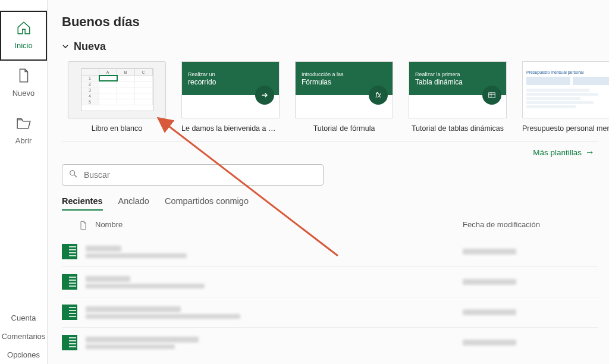  What do you see at coordinates (65, 47) in the screenshot?
I see `chevron-down-icon` at bounding box center [65, 47].